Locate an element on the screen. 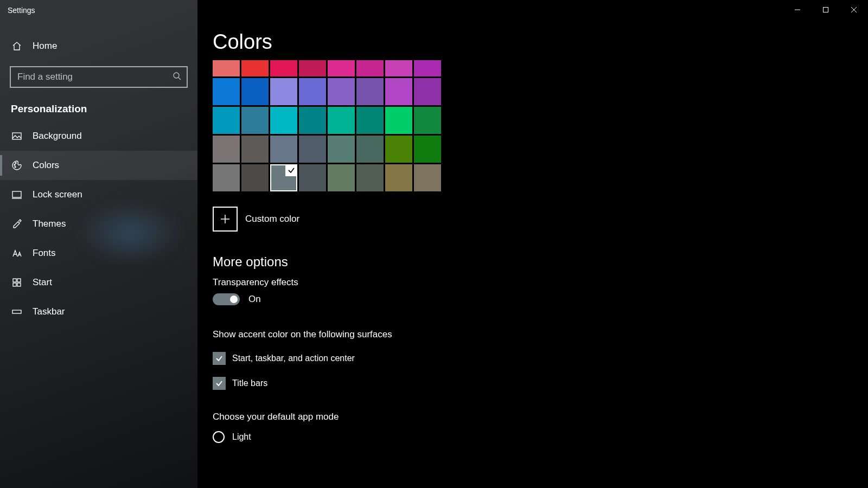  checkbox-title-bars: Title bars is located at coordinates (540, 383).